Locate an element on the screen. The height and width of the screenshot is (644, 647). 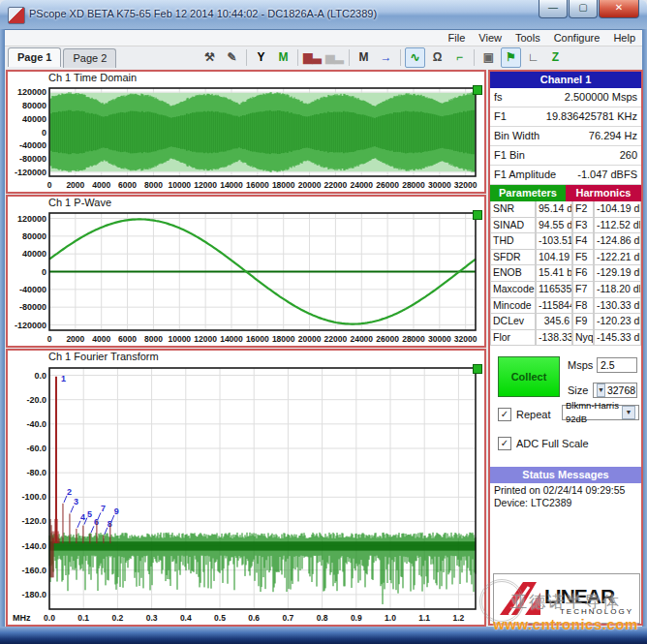
probe-pen-icon: ✎ is located at coordinates (232, 58).